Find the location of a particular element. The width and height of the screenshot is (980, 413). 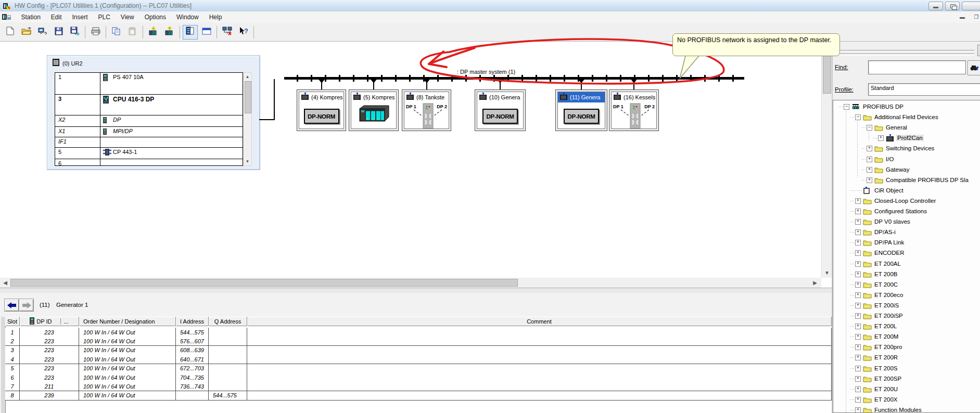

tree-item-label: ET 200U is located at coordinates (886, 389).